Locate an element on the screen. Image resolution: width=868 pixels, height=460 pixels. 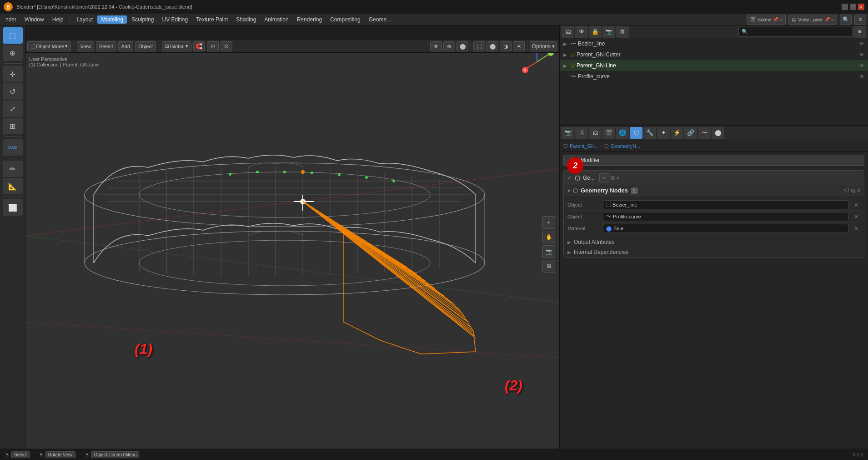
tab-animation: Animation is located at coordinates (276, 20).